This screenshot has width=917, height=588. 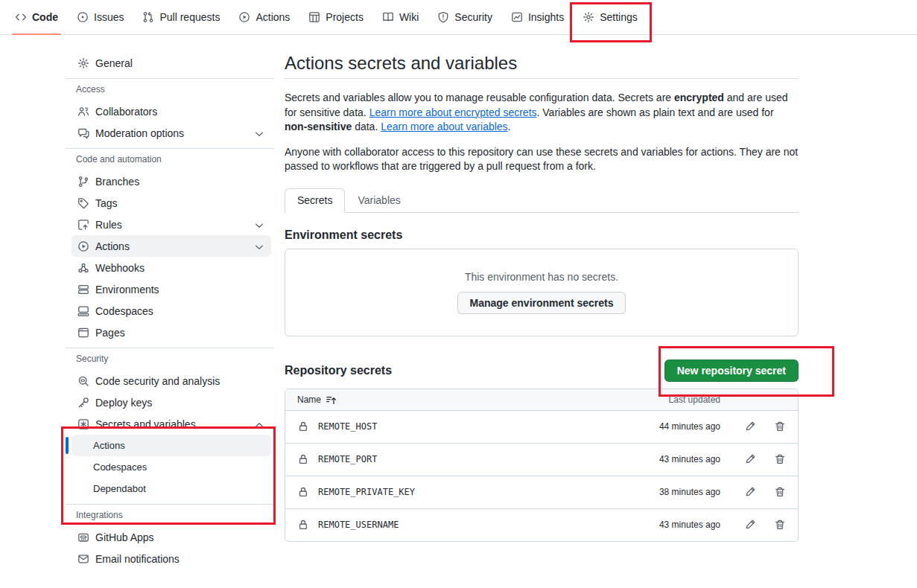 What do you see at coordinates (264, 17) in the screenshot?
I see `nav-tab-actions: Actions` at bounding box center [264, 17].